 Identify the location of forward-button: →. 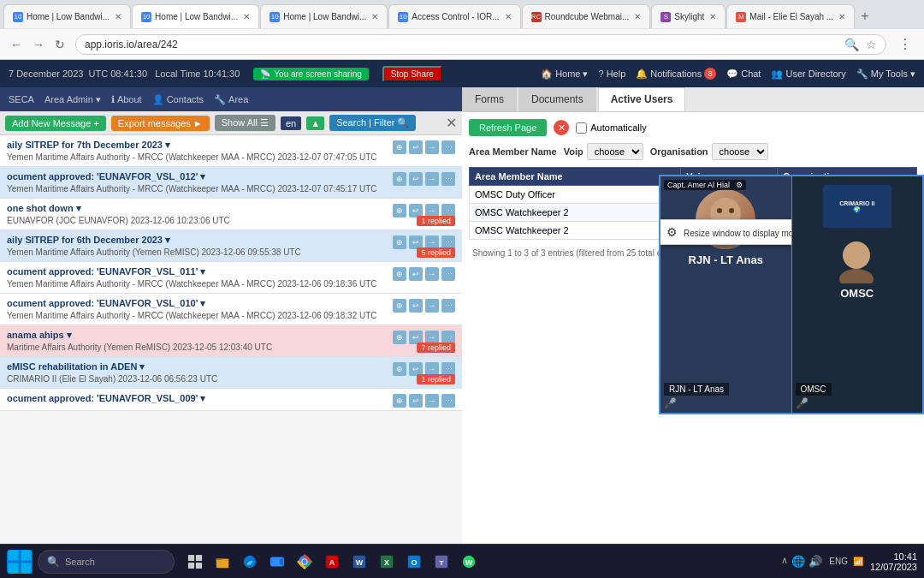
(38, 45).